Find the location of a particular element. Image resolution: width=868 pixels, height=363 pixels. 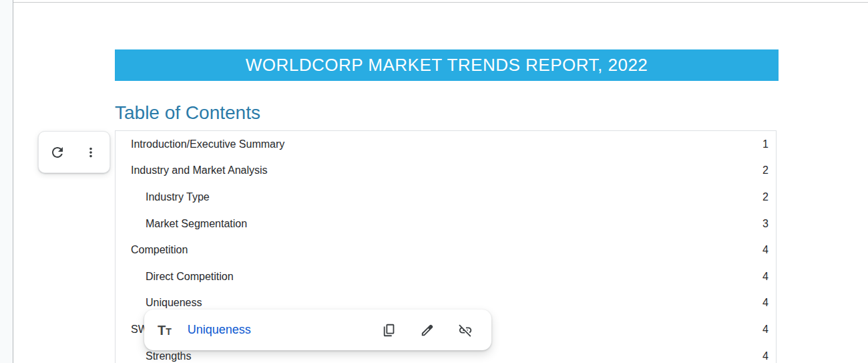

toc-entry-row: Competition 4 is located at coordinates (446, 250).